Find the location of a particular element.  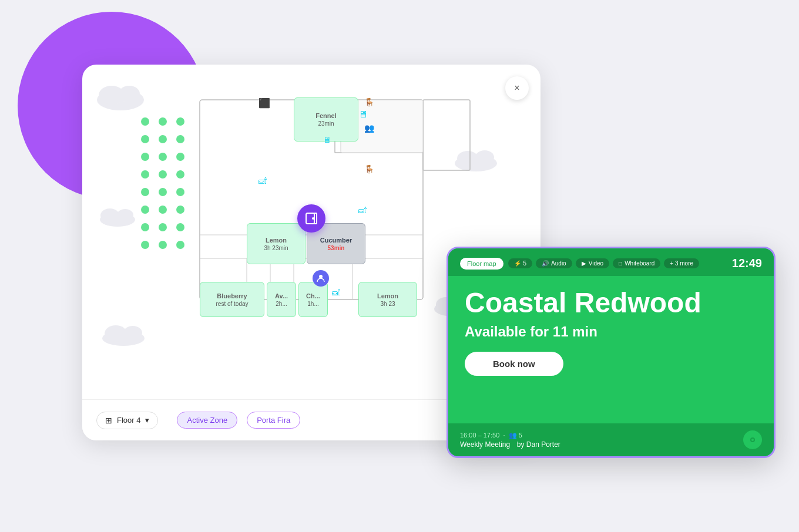

feature-audio: 🔊 Audio is located at coordinates (554, 263).